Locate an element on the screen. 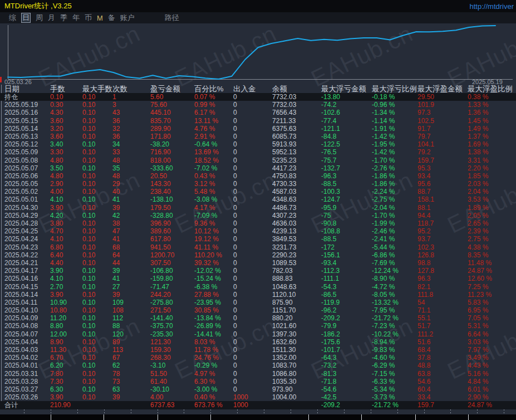 Image resolution: width=516 pixels, height=420 pixels. column-header-date: 日期 is located at coordinates (24, 89).